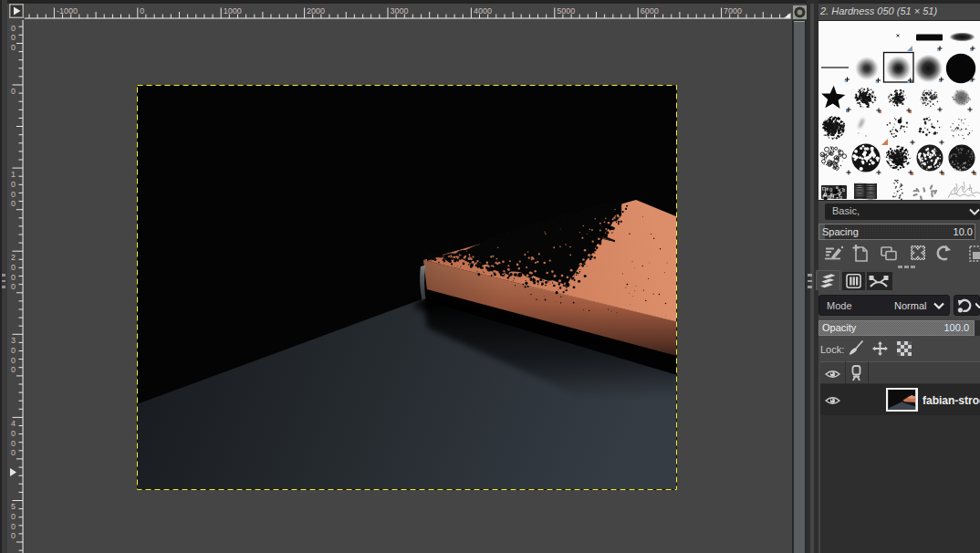  What do you see at coordinates (13, 340) in the screenshot?
I see `svg-text: 3` at bounding box center [13, 340].